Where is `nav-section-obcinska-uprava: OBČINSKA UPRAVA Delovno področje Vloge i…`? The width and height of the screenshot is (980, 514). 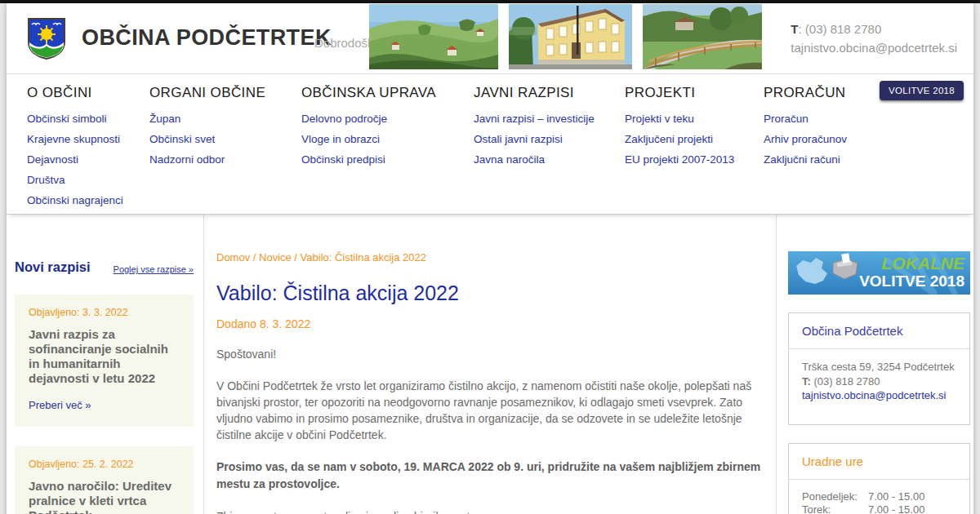
nav-section-obcinska-uprava: OBČINSKA UPRAVA Delovno področje Vloge i… is located at coordinates (369, 127).